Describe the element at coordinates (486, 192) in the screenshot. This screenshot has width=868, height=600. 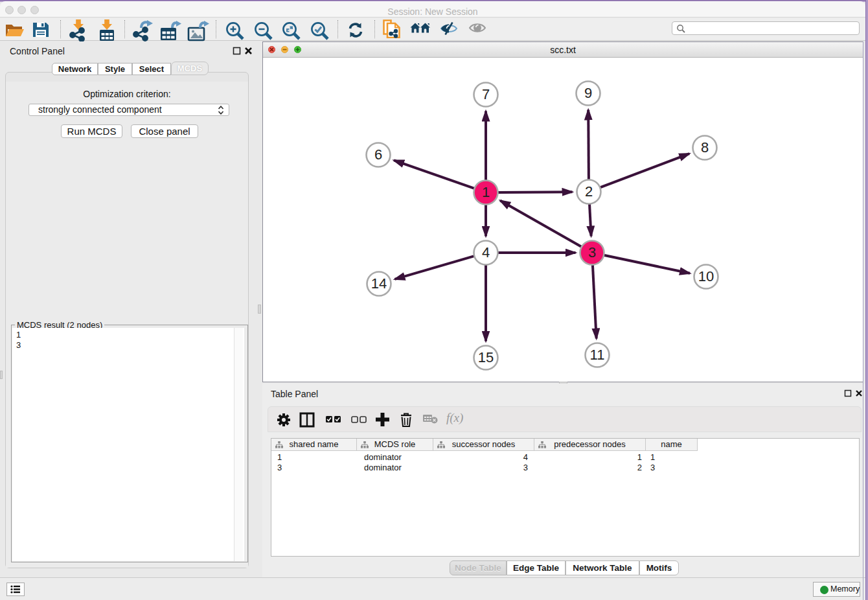
I see `svg-text: 1` at that location.